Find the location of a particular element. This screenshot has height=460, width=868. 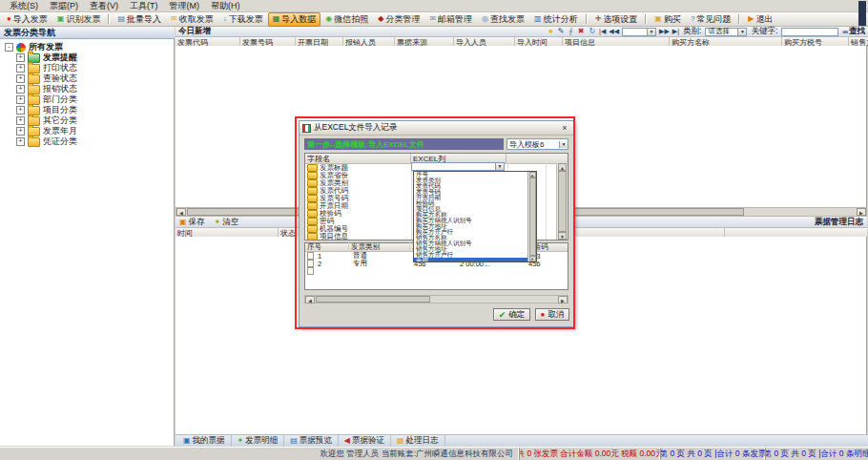

import-template-combo: 导入模板6 ▼ is located at coordinates (538, 144).